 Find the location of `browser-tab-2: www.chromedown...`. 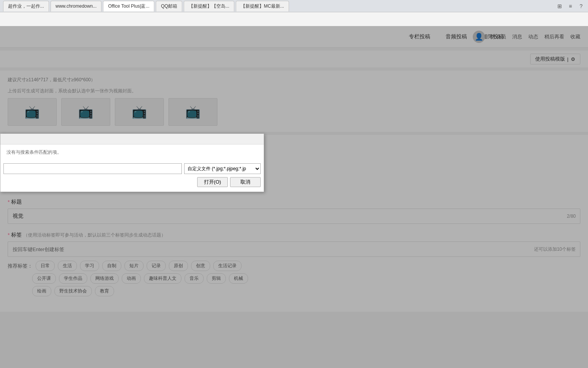

browser-tab-2: www.chromedown... is located at coordinates (76, 6).